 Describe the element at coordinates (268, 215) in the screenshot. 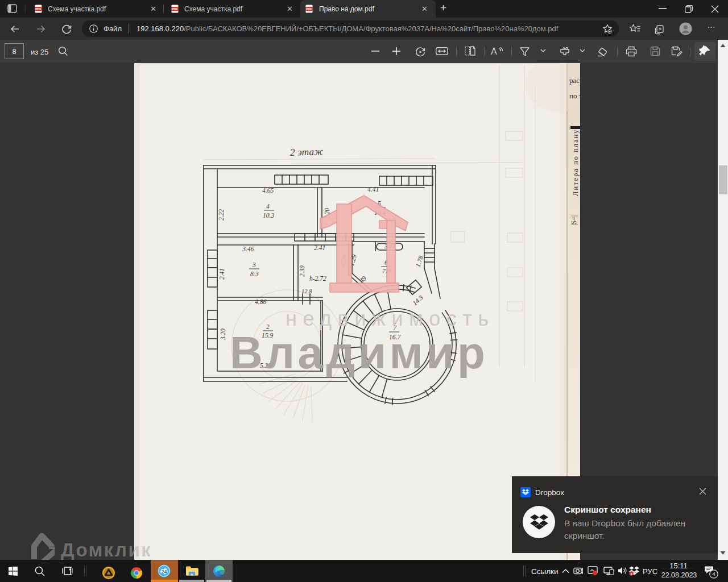

I see `svg-text: 10.3` at that location.